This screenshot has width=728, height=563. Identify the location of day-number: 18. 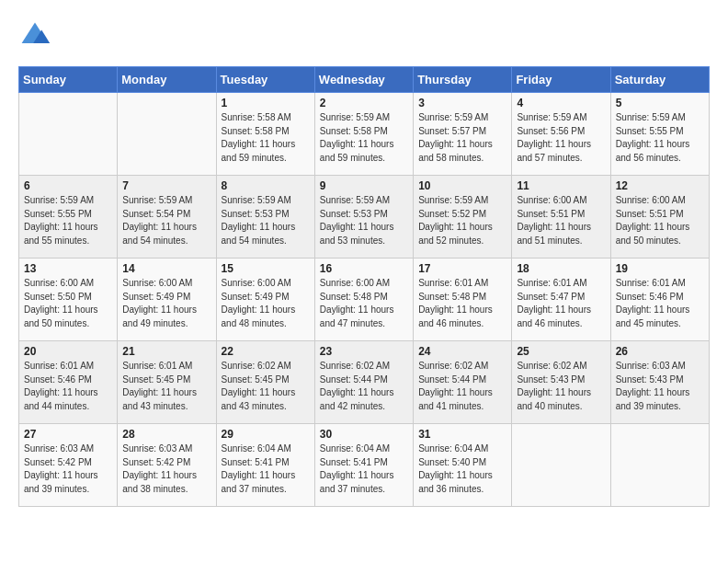
(561, 269).